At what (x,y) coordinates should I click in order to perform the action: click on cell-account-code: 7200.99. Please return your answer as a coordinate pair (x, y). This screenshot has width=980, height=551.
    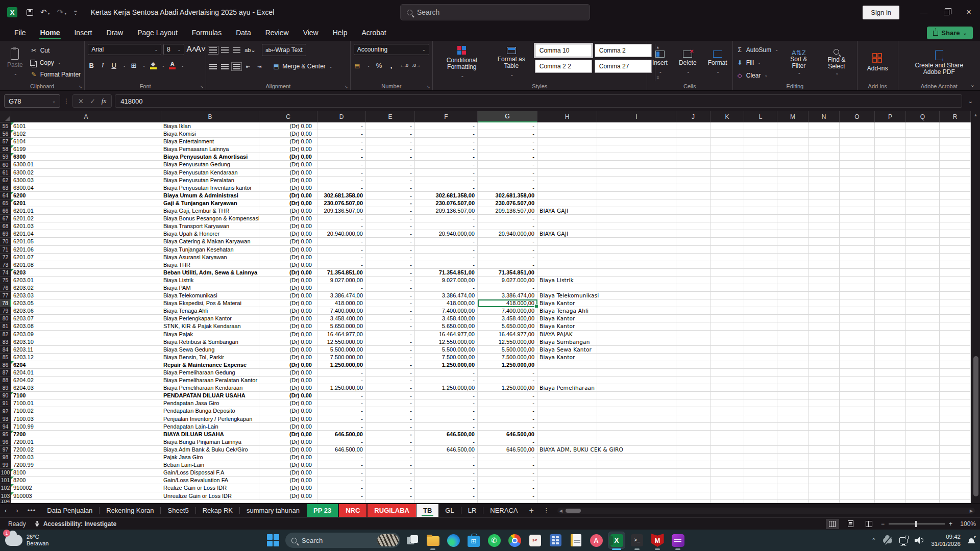
    Looking at the image, I should click on (86, 465).